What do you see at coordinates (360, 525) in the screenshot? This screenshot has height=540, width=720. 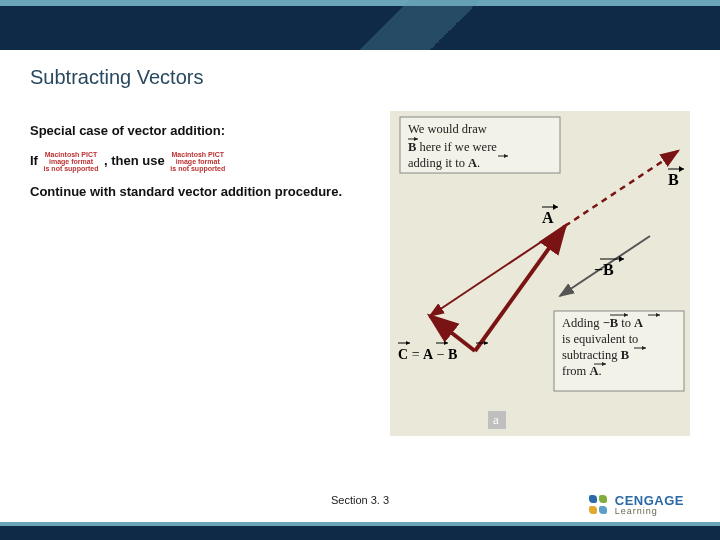 I see `footer: CENGAGE Learning` at bounding box center [360, 525].